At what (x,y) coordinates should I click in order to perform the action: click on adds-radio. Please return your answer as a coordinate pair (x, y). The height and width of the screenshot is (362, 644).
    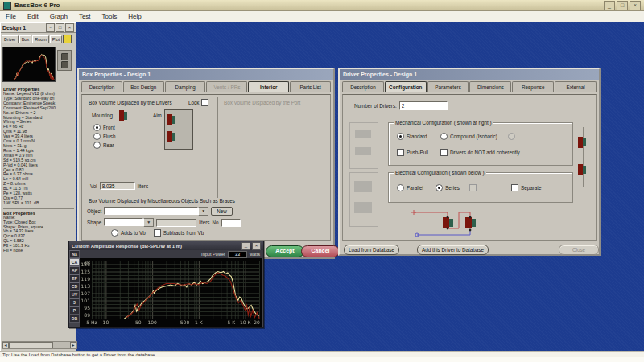
    Looking at the image, I should click on (114, 233).